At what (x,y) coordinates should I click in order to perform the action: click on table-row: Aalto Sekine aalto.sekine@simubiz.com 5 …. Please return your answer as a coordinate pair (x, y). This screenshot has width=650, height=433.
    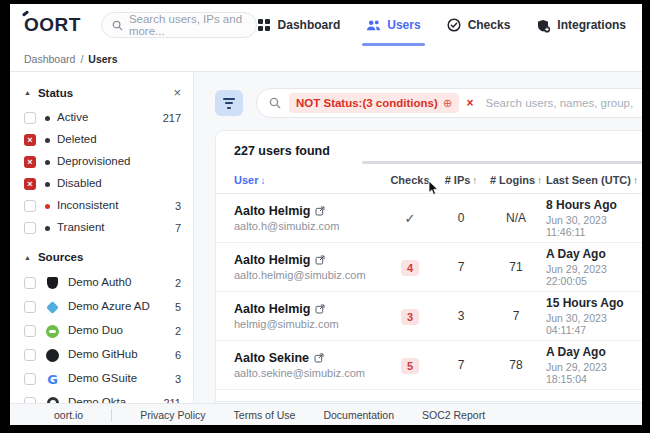
    Looking at the image, I should click on (429, 366).